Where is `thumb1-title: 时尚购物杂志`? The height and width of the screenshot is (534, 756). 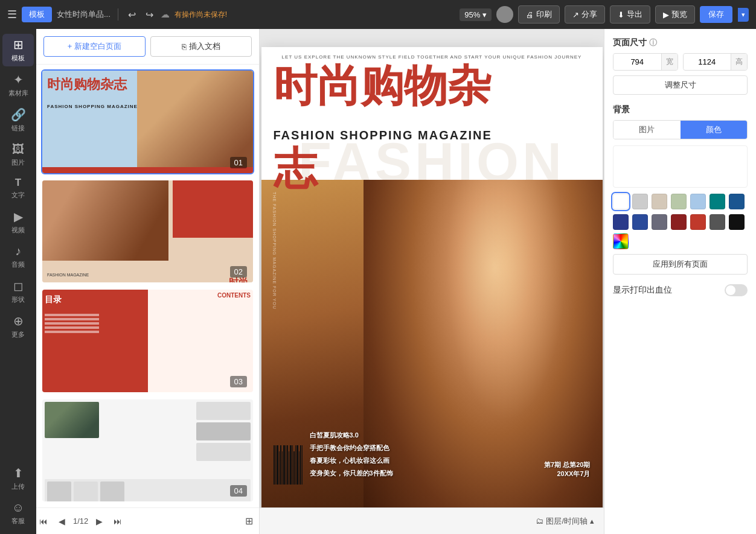
thumb1-title: 时尚购物杂志 is located at coordinates (87, 84).